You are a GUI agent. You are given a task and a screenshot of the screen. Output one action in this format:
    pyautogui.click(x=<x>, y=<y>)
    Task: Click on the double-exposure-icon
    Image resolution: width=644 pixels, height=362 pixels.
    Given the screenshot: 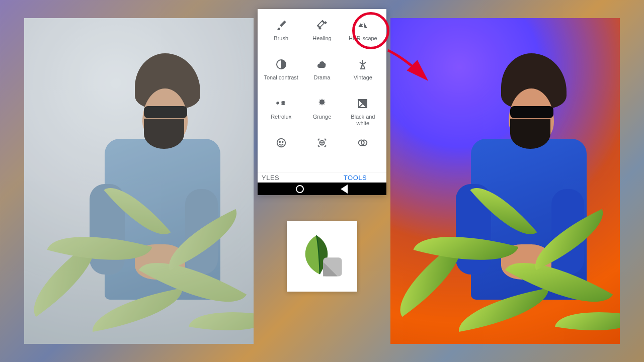 What is the action you would take?
    pyautogui.click(x=363, y=143)
    